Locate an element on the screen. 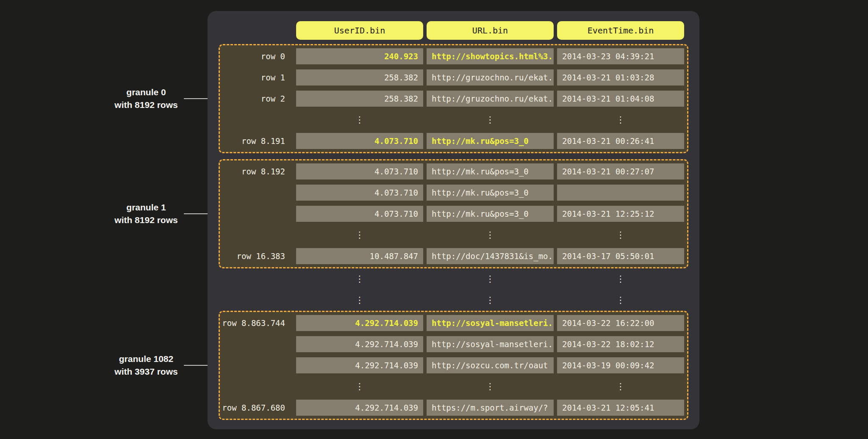 This screenshot has height=439, width=868. granule-0-box: row 0 240.923 http://showtopics.html%3..… is located at coordinates (453, 99).